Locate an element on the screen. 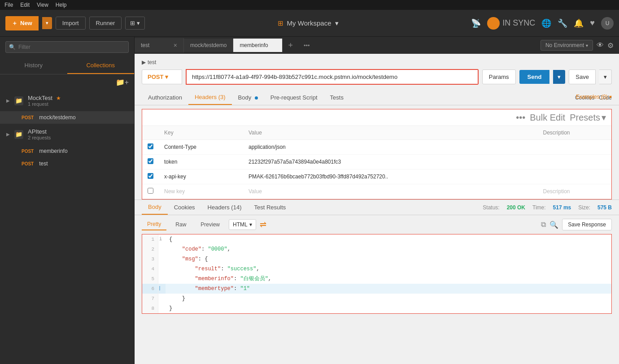 The image size is (619, 364). bulk-edit-button: Bulk Edit is located at coordinates (547, 117).